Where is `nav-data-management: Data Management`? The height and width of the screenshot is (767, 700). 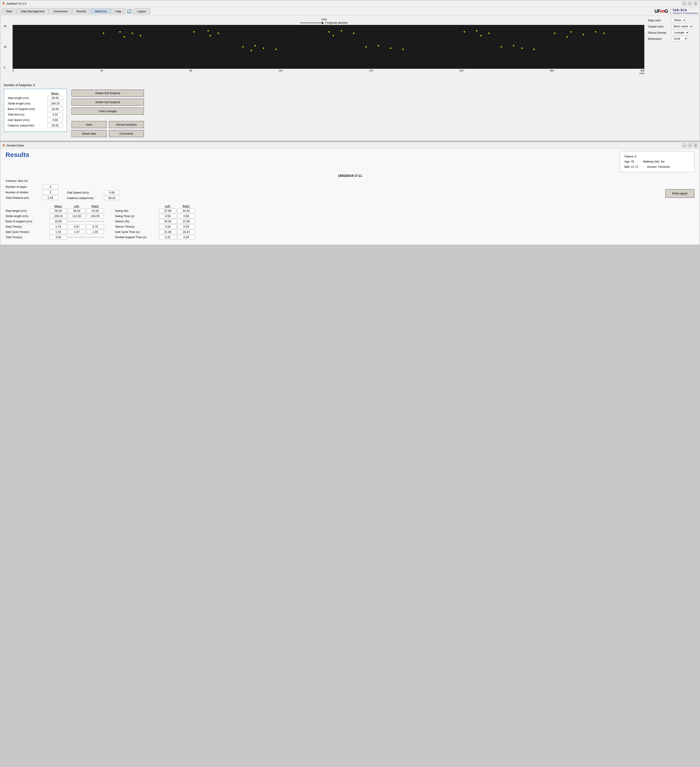
nav-data-management: Data Management is located at coordinates (33, 11).